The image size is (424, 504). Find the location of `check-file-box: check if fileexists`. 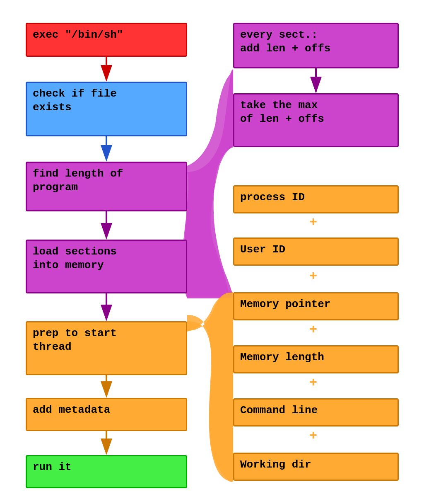

check-file-box: check if fileexists is located at coordinates (106, 109).